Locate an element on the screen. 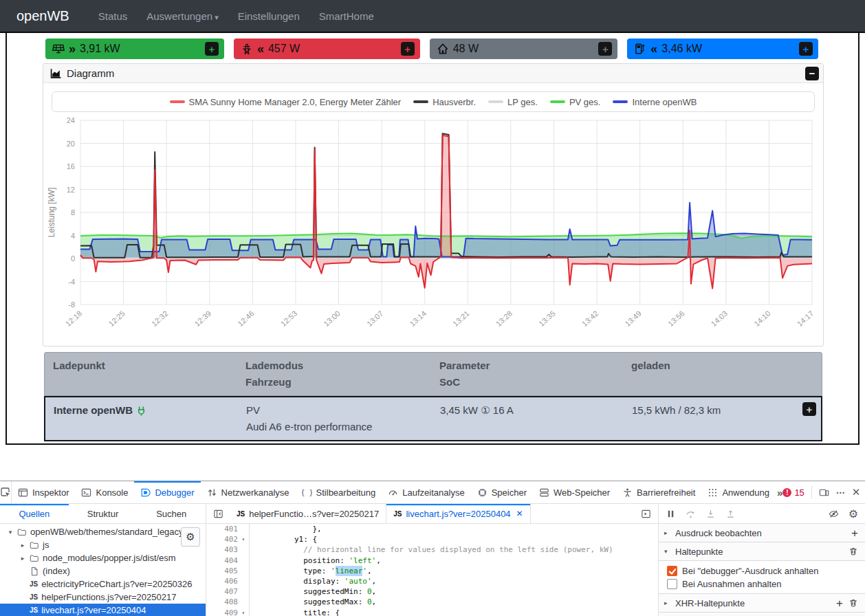 The height and width of the screenshot is (616, 865). svg-text: 12 is located at coordinates (71, 190).